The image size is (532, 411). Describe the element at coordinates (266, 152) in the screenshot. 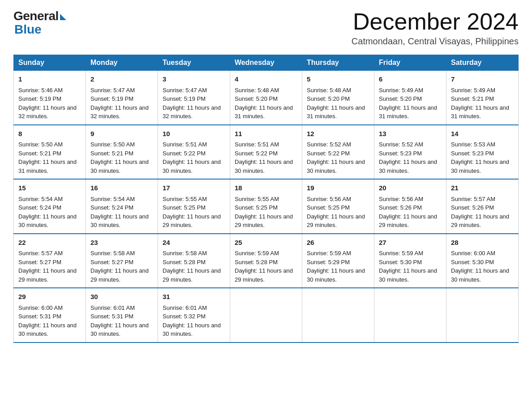

I see `calendar-week-row: 8Sunrise: 5:50 AMSunset: 5:21 PMDaylight…` at that location.